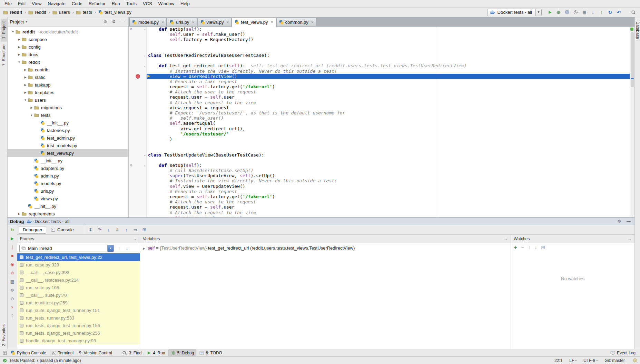  Describe the element at coordinates (68, 77) in the screenshot. I see `tree-item: ▶static` at that location.